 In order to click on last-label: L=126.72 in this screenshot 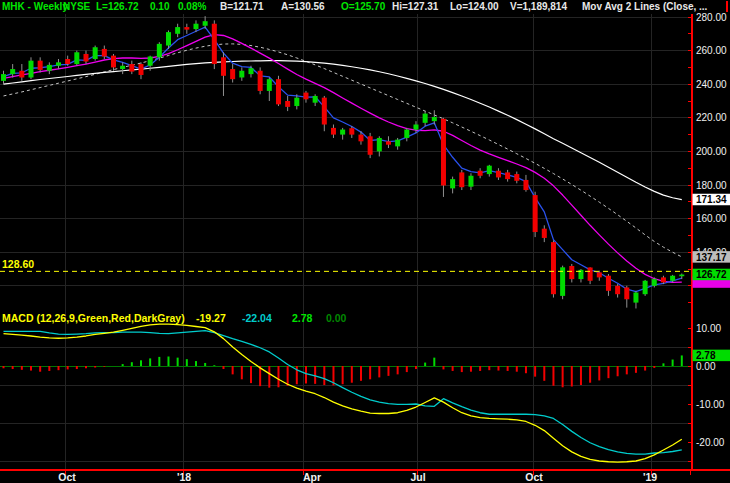, I will do `click(118, 6)`.